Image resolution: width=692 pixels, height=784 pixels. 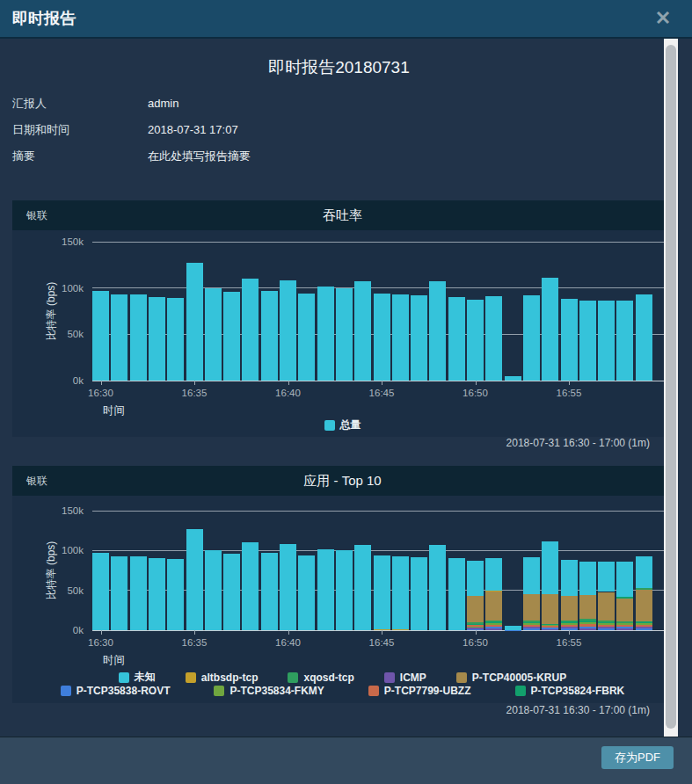 What do you see at coordinates (382, 383) in the screenshot?
I see `x-tick-mark-16:45` at bounding box center [382, 383].